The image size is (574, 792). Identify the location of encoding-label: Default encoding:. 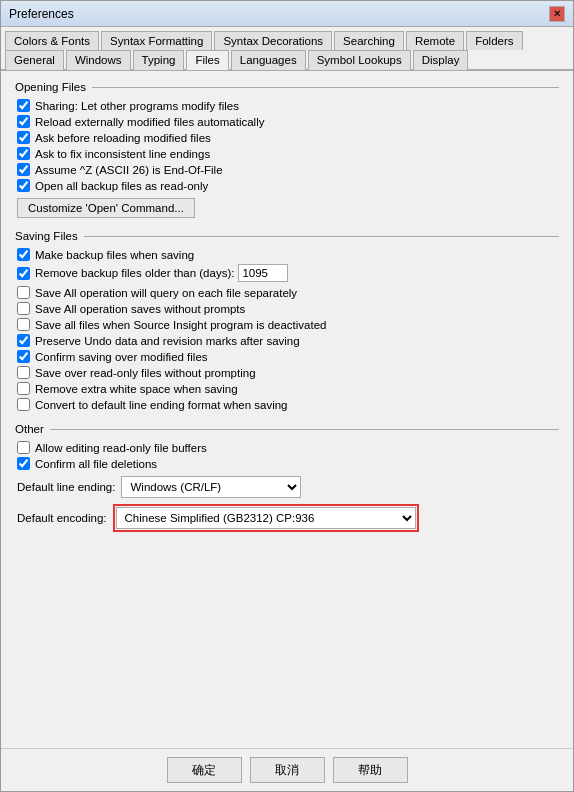
(62, 518).